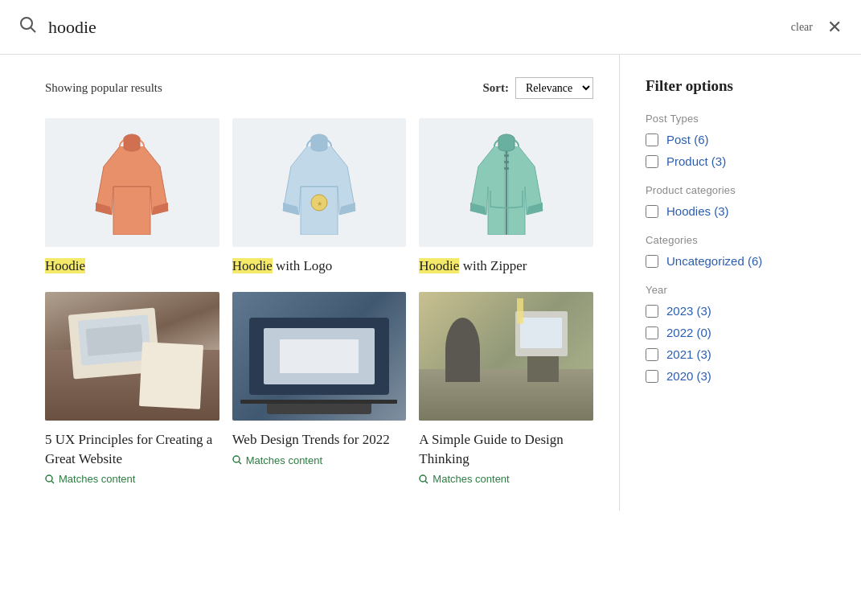 Image resolution: width=861 pixels, height=616 pixels. Describe the element at coordinates (132, 197) in the screenshot. I see `product-card-hoodie: Hoodie` at that location.